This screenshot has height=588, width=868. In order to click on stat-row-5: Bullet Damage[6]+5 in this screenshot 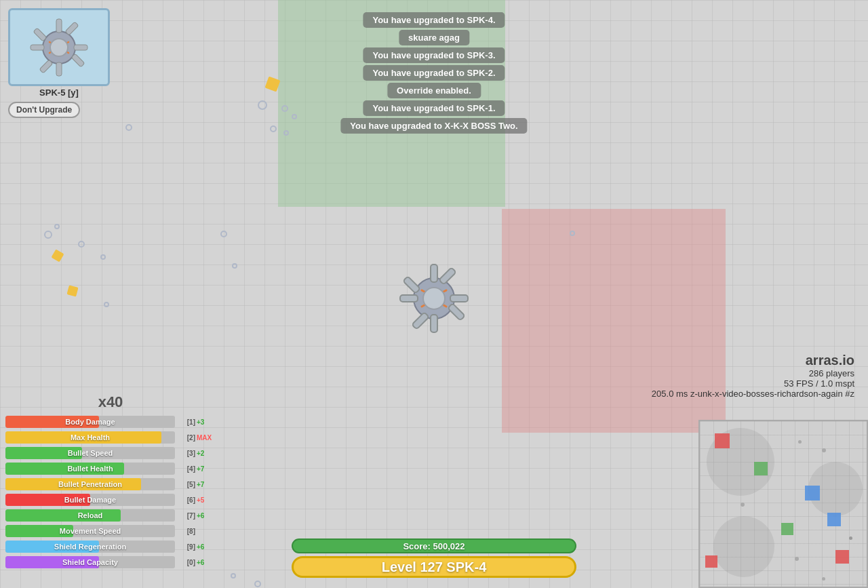, I will do `click(111, 500)`.